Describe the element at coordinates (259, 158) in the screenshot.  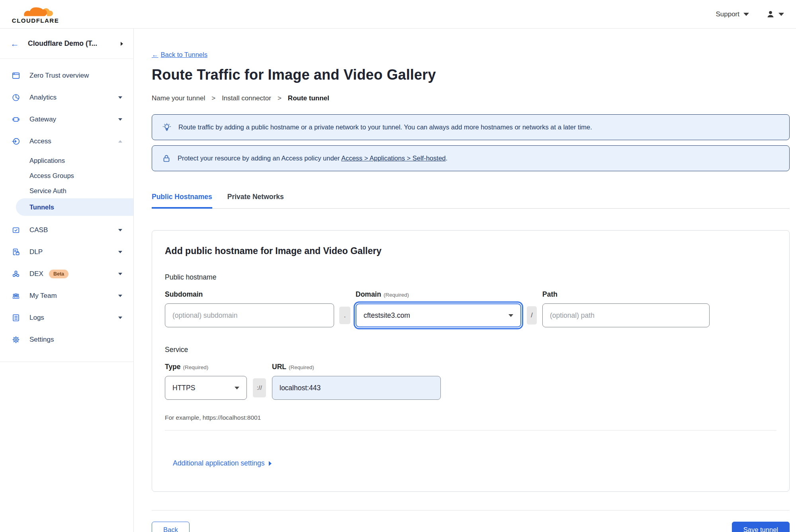
I see `banner-text: Protect your resource by adding an Acces…` at that location.